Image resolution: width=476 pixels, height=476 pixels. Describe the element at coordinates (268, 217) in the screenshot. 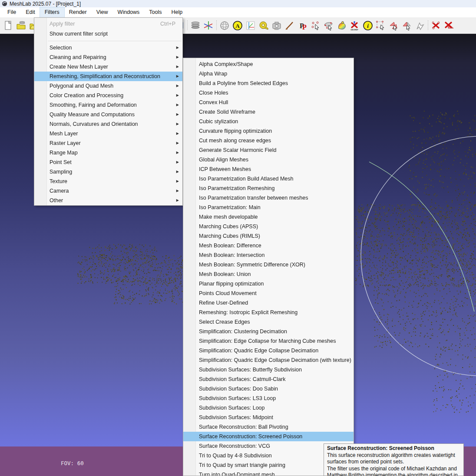

I see `filter-item-make-mesh-developable: Make mesh developable` at that location.